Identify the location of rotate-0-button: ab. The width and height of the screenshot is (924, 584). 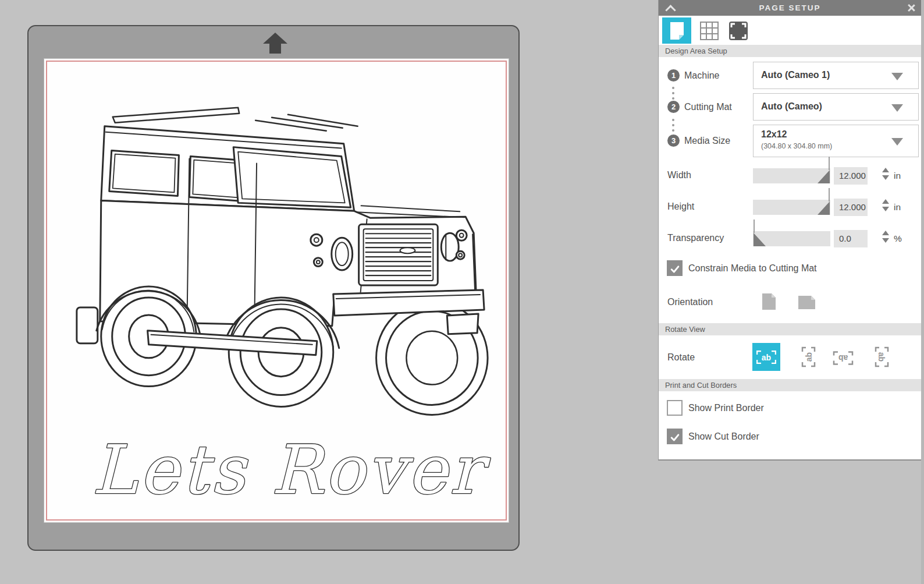
(766, 357).